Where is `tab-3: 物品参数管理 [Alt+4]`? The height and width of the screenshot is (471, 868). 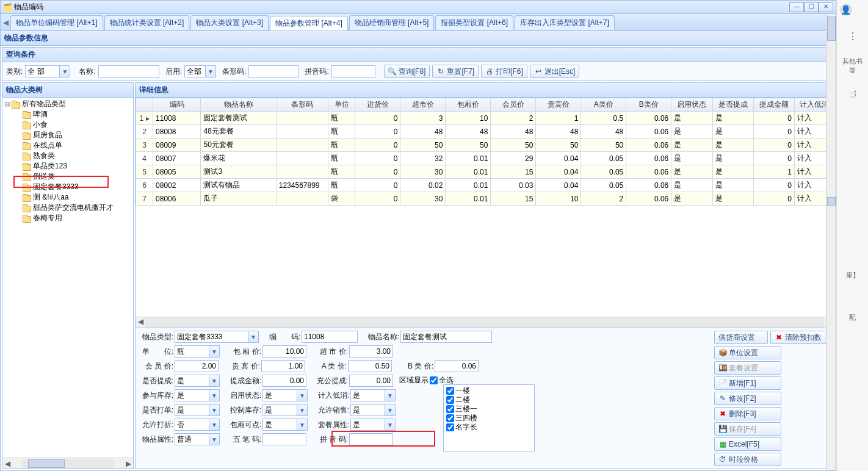 tab-3: 物品参数管理 [Alt+4] is located at coordinates (309, 23).